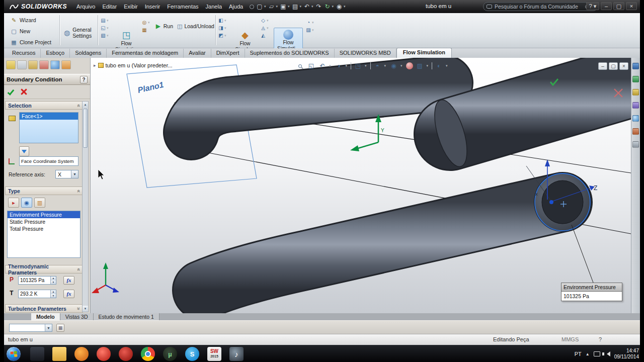  I want to click on dimxpert-manager-tab-icon, so click(44, 65).